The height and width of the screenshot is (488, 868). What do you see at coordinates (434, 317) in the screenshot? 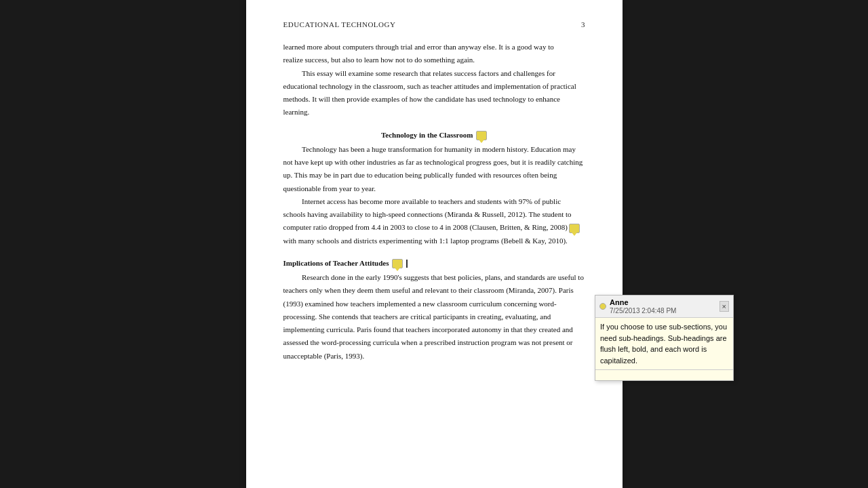
I see `paragraph-5: Research done in the early 1990's sugges…` at bounding box center [434, 317].